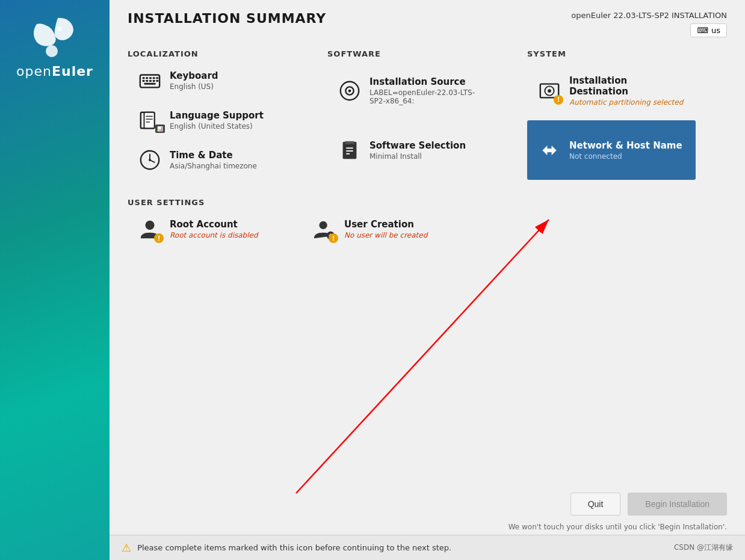  Describe the element at coordinates (212, 160) in the screenshot. I see `time-date-item: Time & Date Asia/Shanghai timezone` at that location.